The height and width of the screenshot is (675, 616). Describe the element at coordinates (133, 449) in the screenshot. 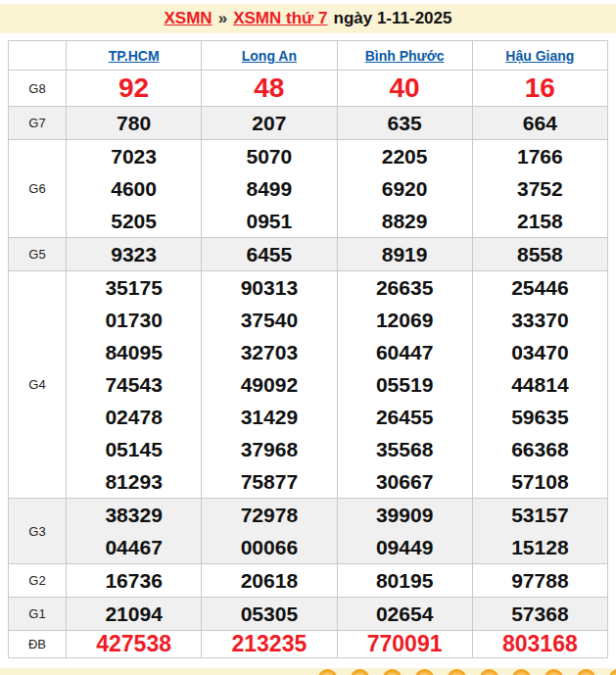

I see `prize-number: 05145` at that location.